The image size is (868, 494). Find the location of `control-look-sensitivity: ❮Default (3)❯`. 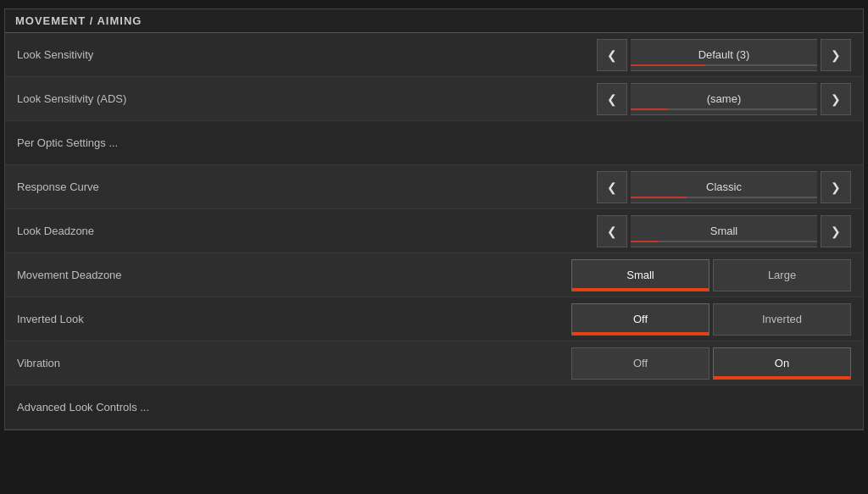

control-look-sensitivity: ❮Default (3)❯ is located at coordinates (724, 55).